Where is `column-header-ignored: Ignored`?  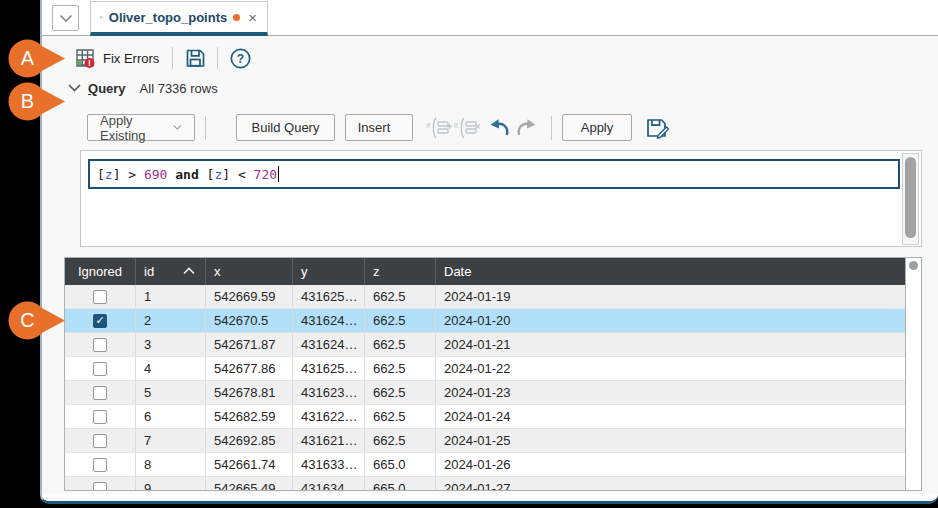
column-header-ignored: Ignored is located at coordinates (100, 272).